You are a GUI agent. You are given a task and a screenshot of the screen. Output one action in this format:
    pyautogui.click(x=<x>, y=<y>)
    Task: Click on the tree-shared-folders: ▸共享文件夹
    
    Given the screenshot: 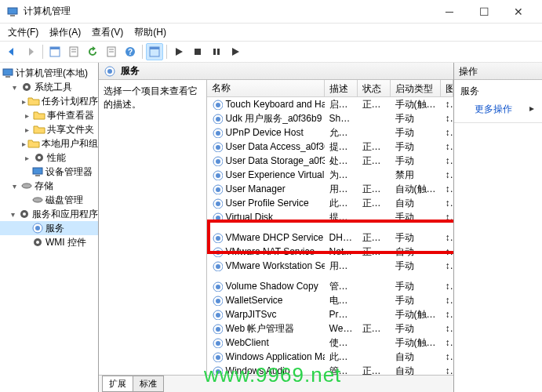 What is the action you would take?
    pyautogui.click(x=49, y=129)
    